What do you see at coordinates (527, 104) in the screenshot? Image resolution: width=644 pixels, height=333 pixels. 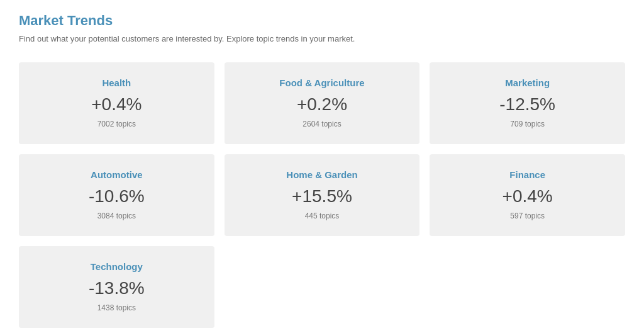 I see `card-marketing-value: -12.5%` at bounding box center [527, 104].